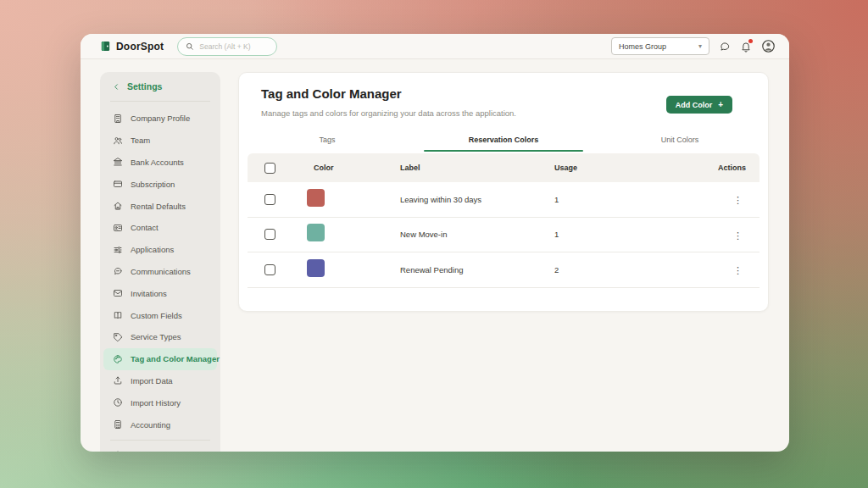  What do you see at coordinates (160, 262) in the screenshot?
I see `sidebar: Settings Company Profile Team Bank Accou` at bounding box center [160, 262].